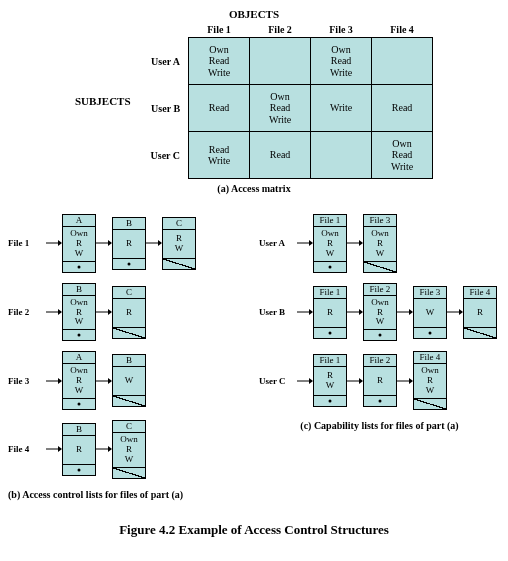 This screenshot has width=508, height=561. Describe the element at coordinates (129, 312) in the screenshot. I see `list-node: CR` at that location.